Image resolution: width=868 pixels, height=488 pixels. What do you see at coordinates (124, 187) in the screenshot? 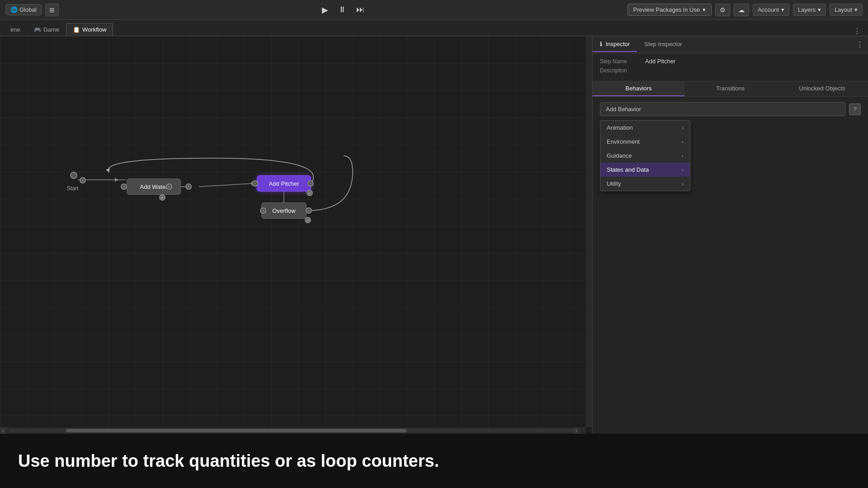
I see `add-water-in-connector: ›` at bounding box center [124, 187].